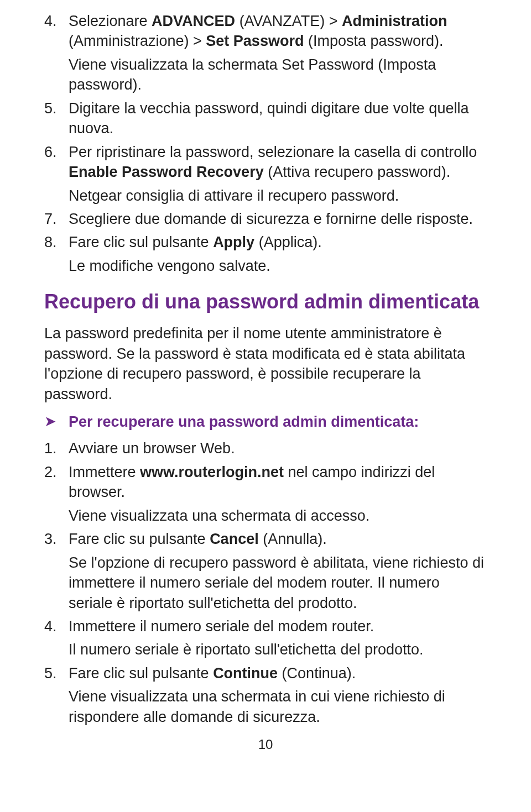  Describe the element at coordinates (233, 242) in the screenshot. I see `bold-text: Apply` at that location.